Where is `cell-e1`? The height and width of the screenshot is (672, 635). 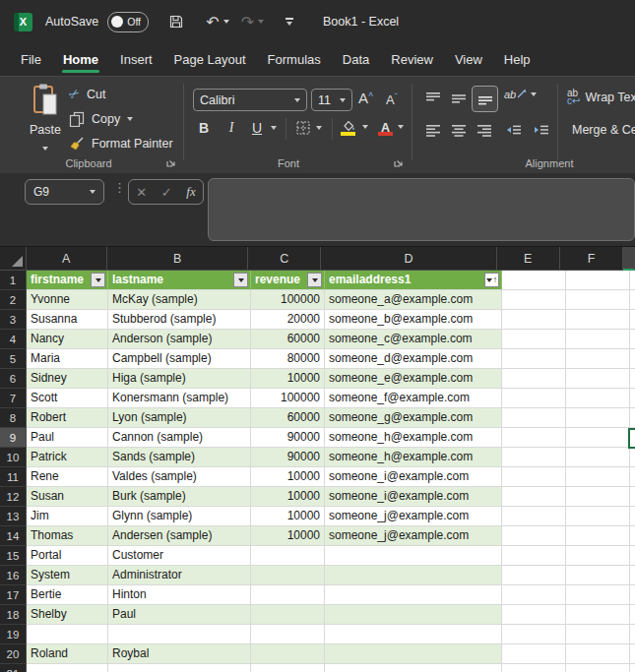 cell-e1 is located at coordinates (534, 280).